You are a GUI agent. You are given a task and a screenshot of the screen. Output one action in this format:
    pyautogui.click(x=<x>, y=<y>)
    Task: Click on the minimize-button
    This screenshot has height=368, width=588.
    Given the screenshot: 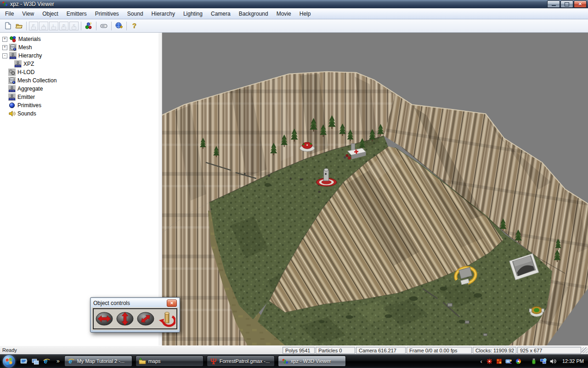 What is the action you would take?
    pyautogui.click(x=554, y=4)
    